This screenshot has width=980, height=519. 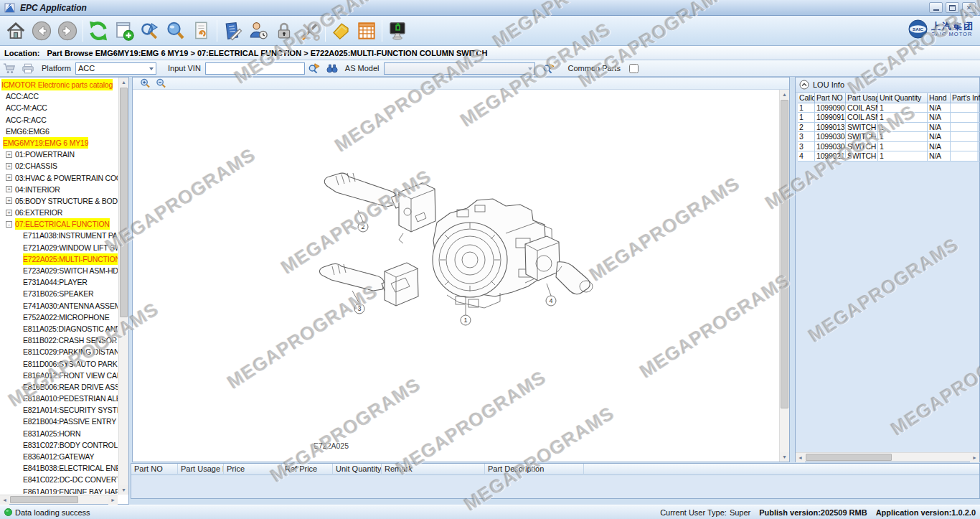 I want to click on document-settings-button, so click(x=202, y=31).